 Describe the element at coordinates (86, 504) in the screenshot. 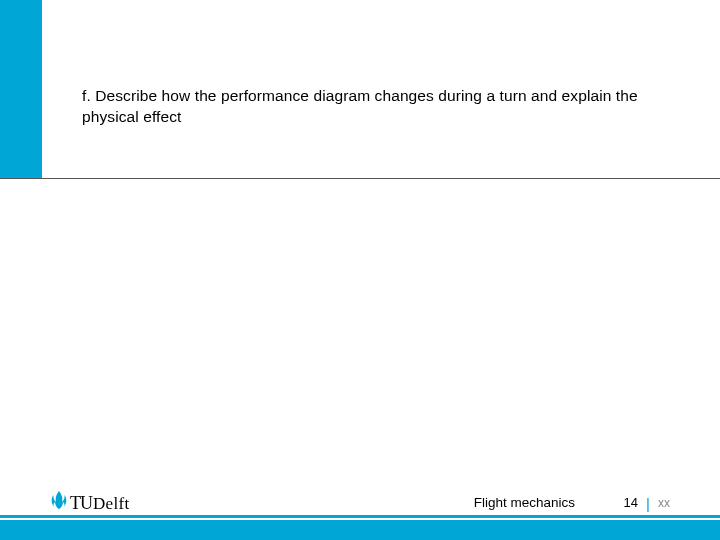

I see `logo-letter-u: U` at that location.